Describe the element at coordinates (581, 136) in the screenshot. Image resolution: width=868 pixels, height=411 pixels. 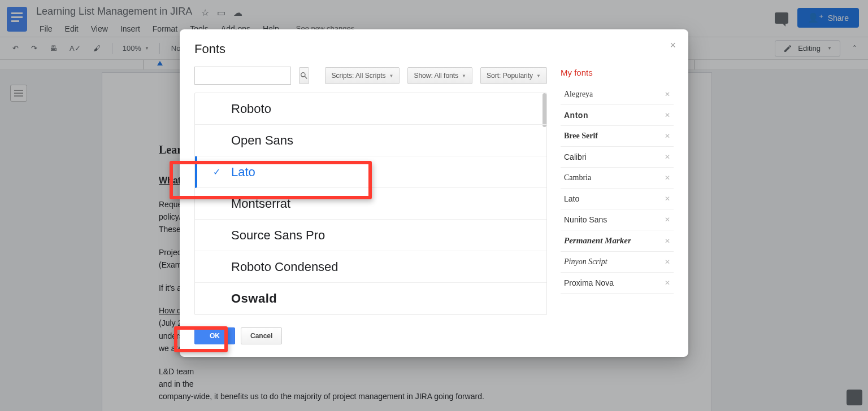
I see `myfont-label: Bree Serif` at that location.